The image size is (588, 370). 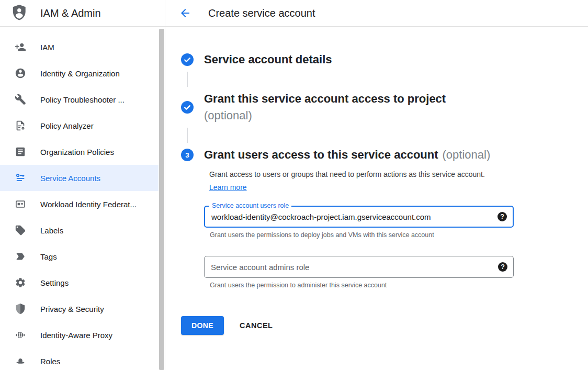 I want to click on done-button: DONE, so click(x=202, y=326).